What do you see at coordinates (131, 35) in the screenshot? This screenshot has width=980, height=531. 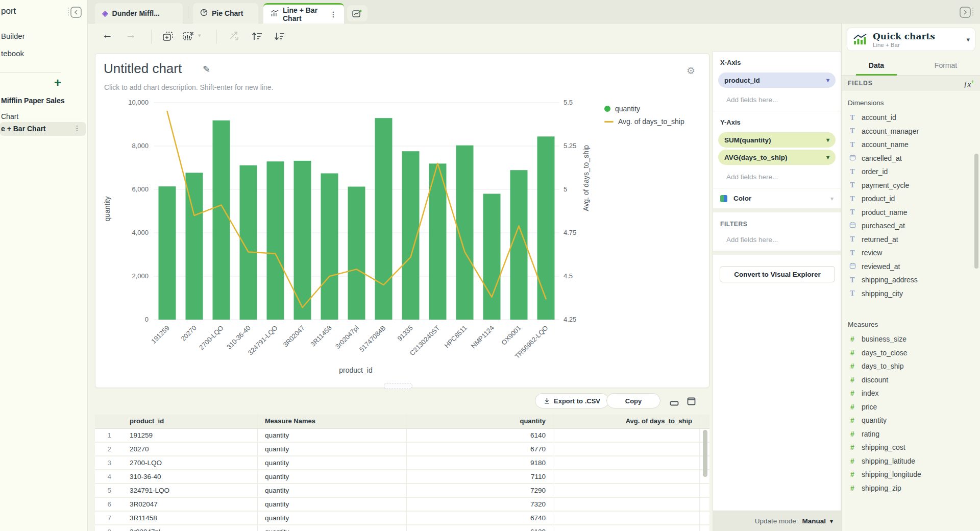 I see `redo-button: →` at bounding box center [131, 35].